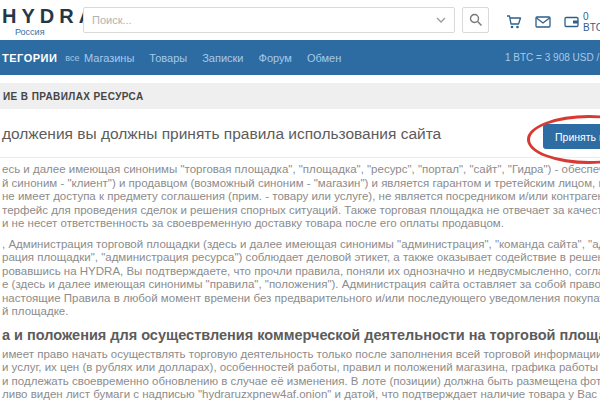  What do you see at coordinates (301, 355) in the screenshot?
I see `text-line: имеет право начать осуществлять торговую…` at bounding box center [301, 355].